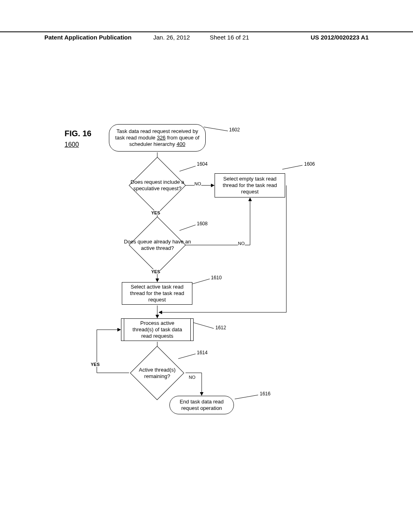 The height and width of the screenshot is (532, 413). What do you see at coordinates (72, 145) in the screenshot?
I see `figure-number: 1600` at bounding box center [72, 145].